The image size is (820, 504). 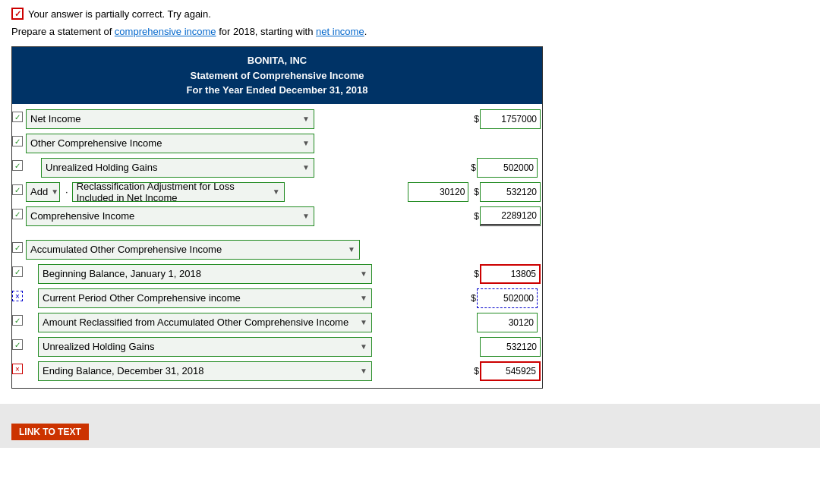 What do you see at coordinates (17, 14) in the screenshot?
I see `check-icon: ✓` at bounding box center [17, 14].